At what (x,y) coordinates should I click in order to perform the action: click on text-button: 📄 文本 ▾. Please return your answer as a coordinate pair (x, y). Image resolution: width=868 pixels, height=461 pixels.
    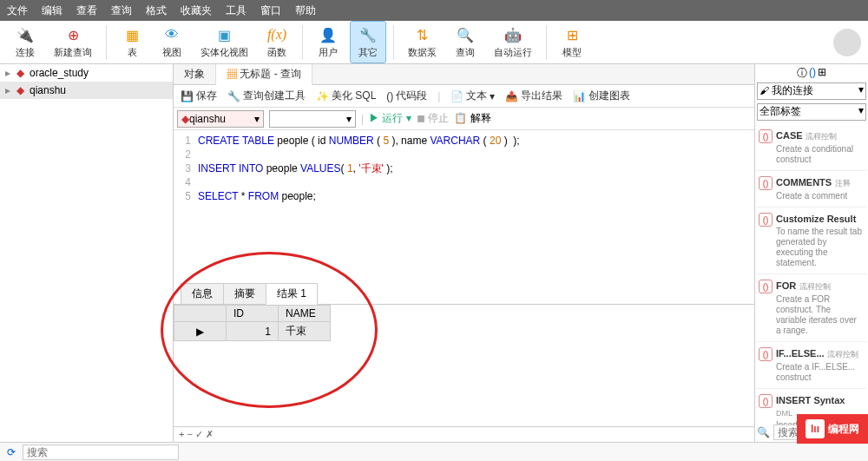
    Looking at the image, I should click on (472, 95).